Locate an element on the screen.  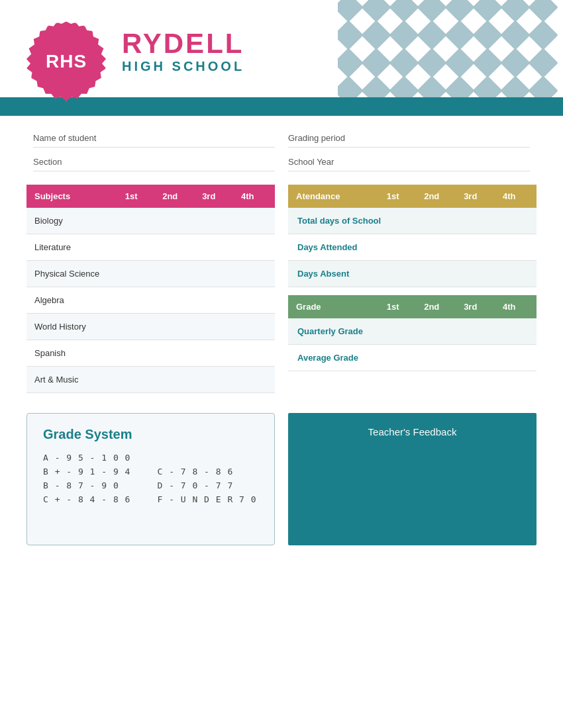
subject-name: Art & Music is located at coordinates (73, 380).